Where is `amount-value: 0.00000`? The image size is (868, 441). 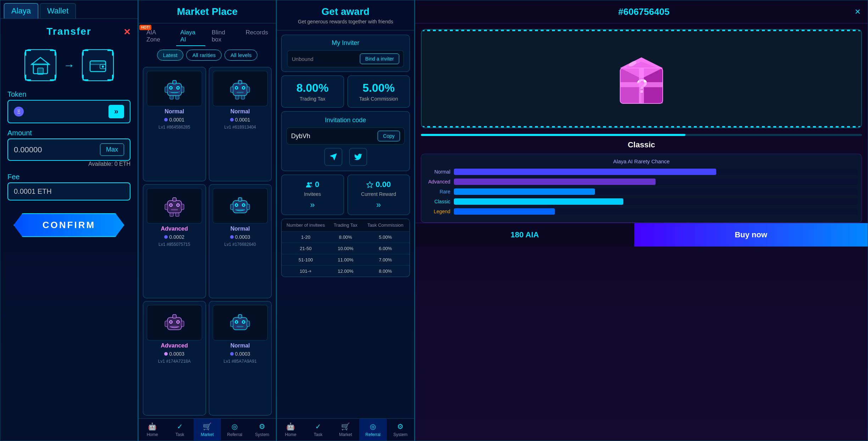
amount-value: 0.00000 is located at coordinates (28, 150).